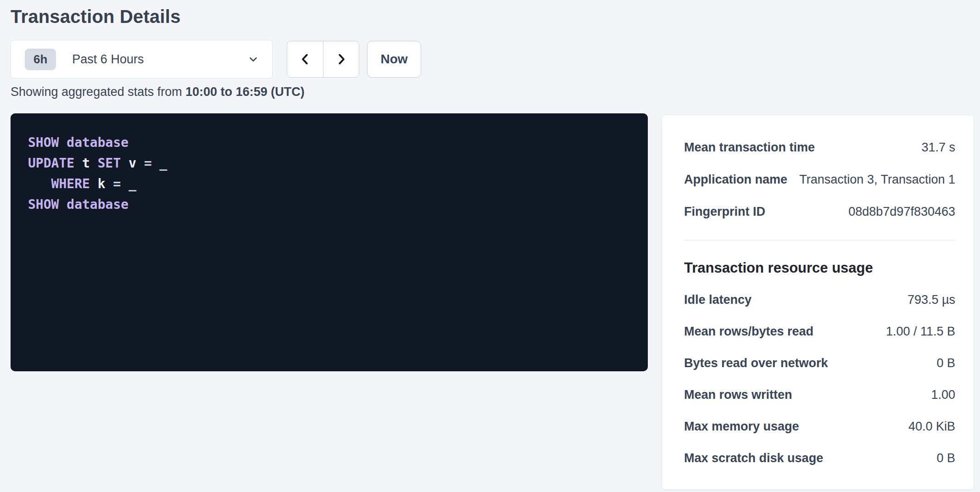  What do you see at coordinates (253, 59) in the screenshot?
I see `chevron-down-icon` at bounding box center [253, 59].